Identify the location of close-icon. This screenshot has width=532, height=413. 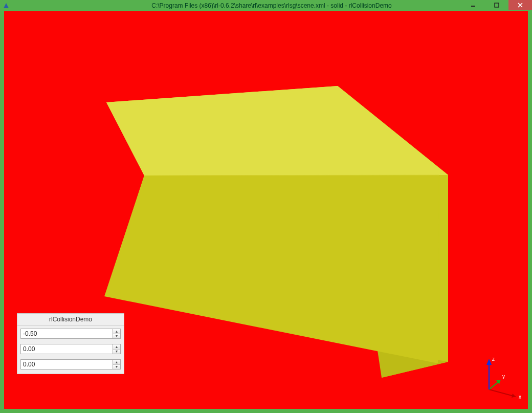
(520, 5).